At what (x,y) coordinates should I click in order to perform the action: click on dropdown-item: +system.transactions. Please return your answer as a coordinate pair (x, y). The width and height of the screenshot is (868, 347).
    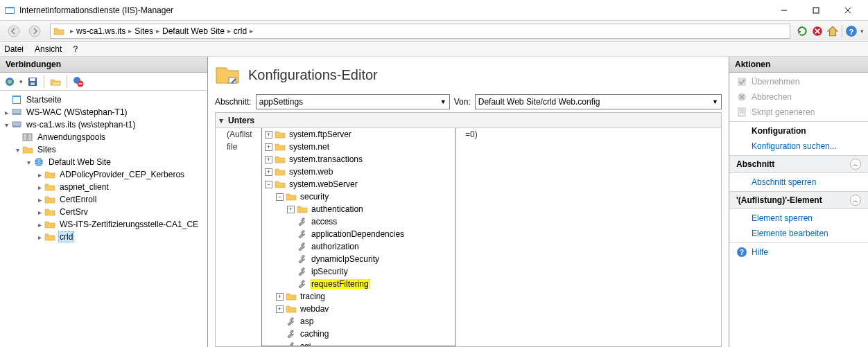
    Looking at the image, I should click on (358, 159).